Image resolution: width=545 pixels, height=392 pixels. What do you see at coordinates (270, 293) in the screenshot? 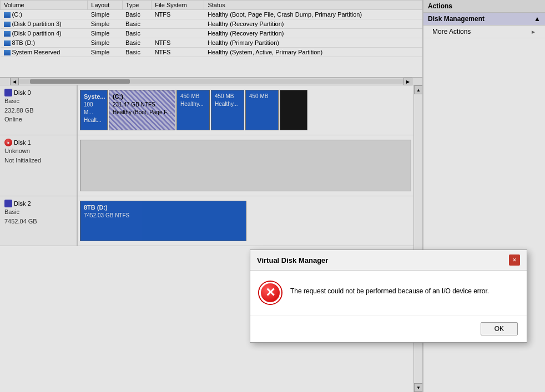
I see `error-icon: ✕` at bounding box center [270, 293].